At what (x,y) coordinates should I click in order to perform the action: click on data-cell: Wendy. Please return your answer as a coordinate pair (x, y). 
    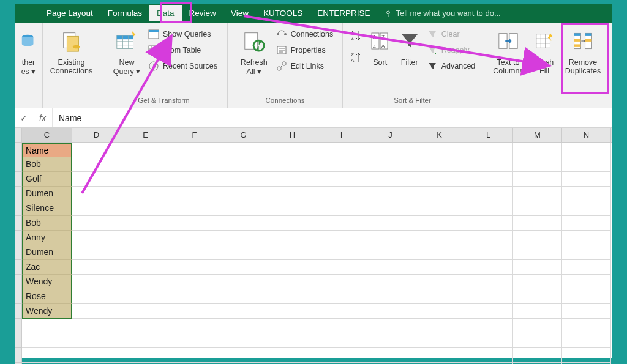
    Looking at the image, I should click on (47, 311).